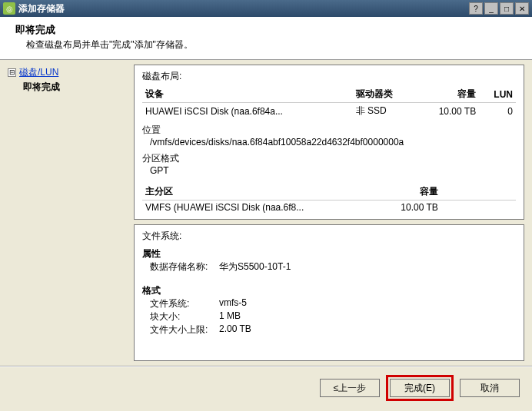 The width and height of the screenshot is (532, 411). Describe the element at coordinates (329, 304) in the screenshot. I see `attr-row-fs: 文件系统: vmfs-5` at that location.